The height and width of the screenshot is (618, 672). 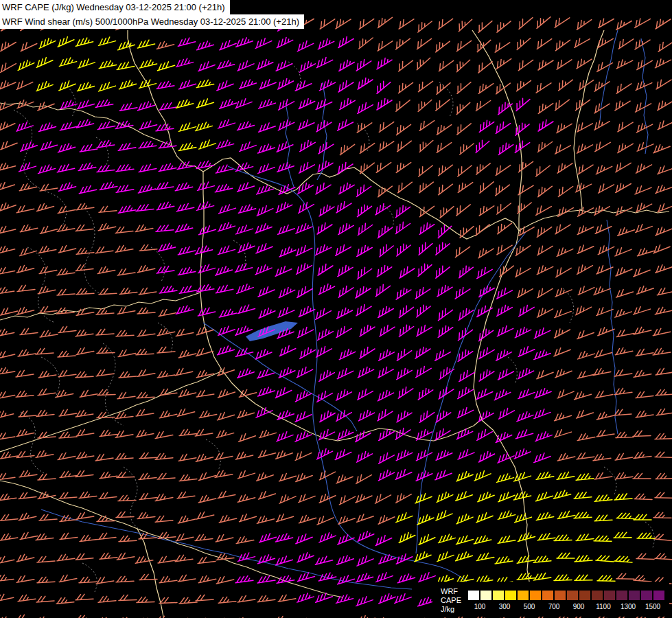 I want to click on legend-title-variable: CAPE, so click(x=451, y=600).